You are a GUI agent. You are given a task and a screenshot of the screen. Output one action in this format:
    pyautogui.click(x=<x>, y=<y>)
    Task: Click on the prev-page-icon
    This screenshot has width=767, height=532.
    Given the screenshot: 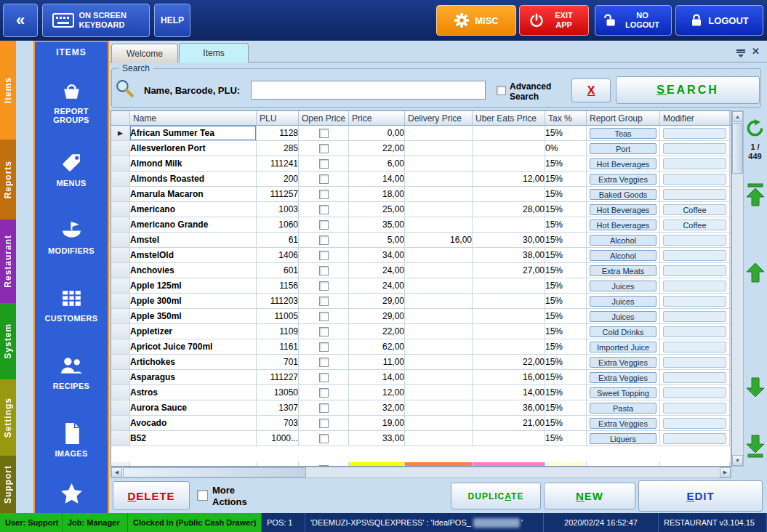 What is the action you would take?
    pyautogui.click(x=755, y=273)
    